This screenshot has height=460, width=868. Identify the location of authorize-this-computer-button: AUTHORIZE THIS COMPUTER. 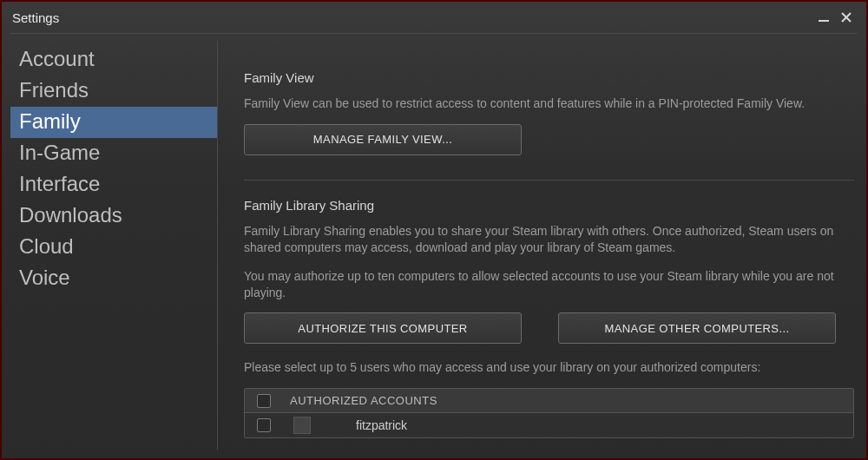
(383, 328).